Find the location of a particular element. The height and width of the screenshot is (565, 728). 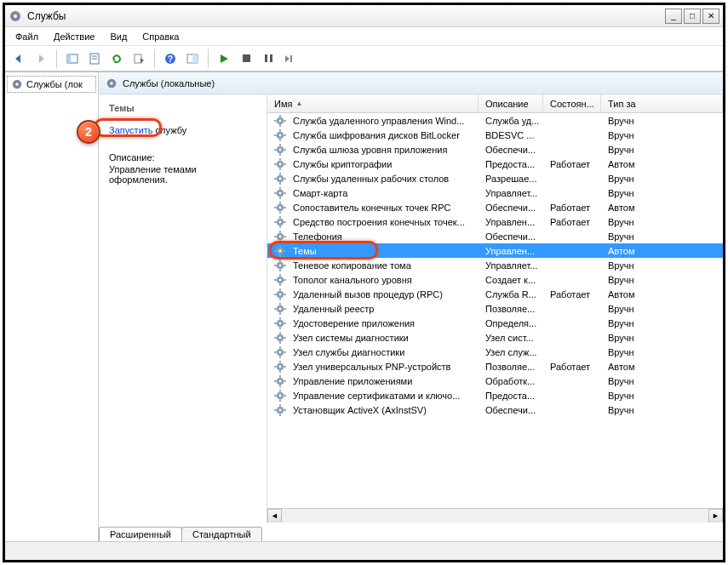

menu-view: Вид is located at coordinates (118, 37).